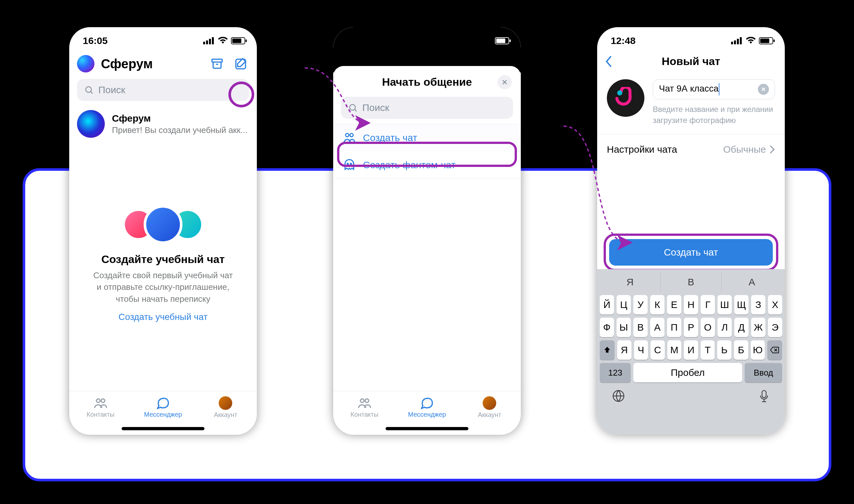  Describe the element at coordinates (625, 98) in the screenshot. I see `chat-avatar-icon` at that location.